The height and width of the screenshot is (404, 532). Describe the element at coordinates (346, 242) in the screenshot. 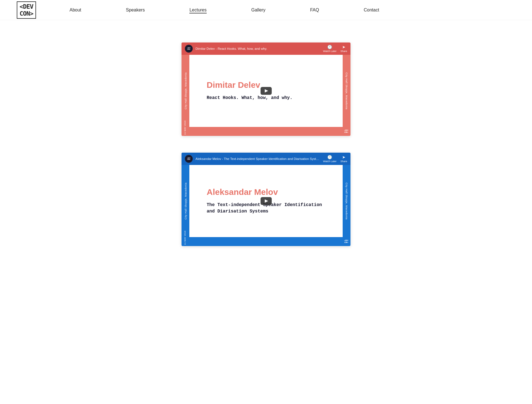

I see `bottom-logo-text-2: <DEVCON>` at that location.